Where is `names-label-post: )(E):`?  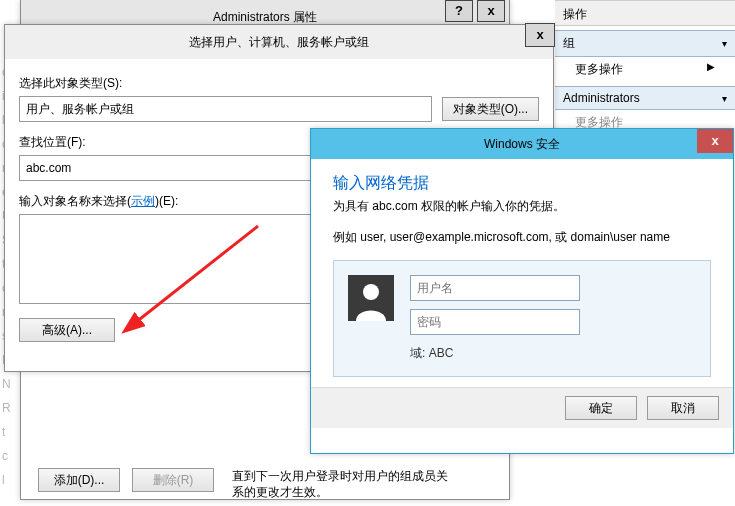
names-label-post: )(E): is located at coordinates (166, 201).